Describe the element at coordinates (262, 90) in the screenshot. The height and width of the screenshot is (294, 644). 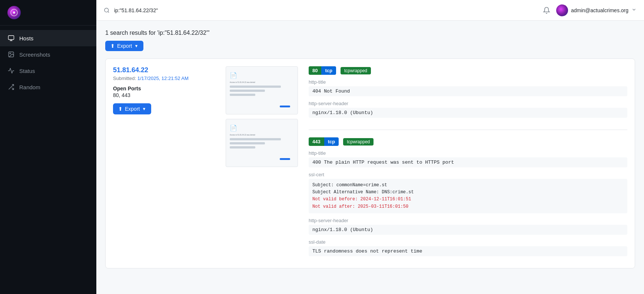
I see `screenshot-thumb-1: 📄 Access to 51.81.64.22 was denied` at that location.